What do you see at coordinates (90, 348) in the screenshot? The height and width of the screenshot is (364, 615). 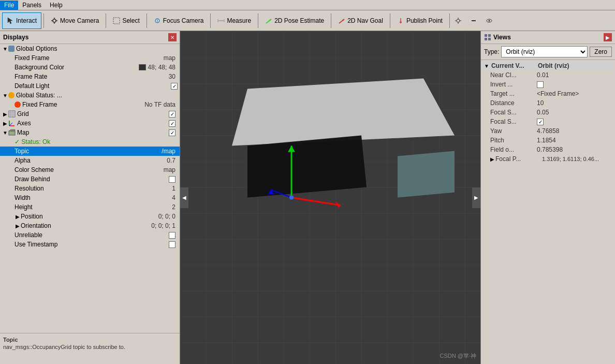 I see `displays-footer: Topic nav_msgs::OccupancyGrid topic to s…` at bounding box center [90, 348].